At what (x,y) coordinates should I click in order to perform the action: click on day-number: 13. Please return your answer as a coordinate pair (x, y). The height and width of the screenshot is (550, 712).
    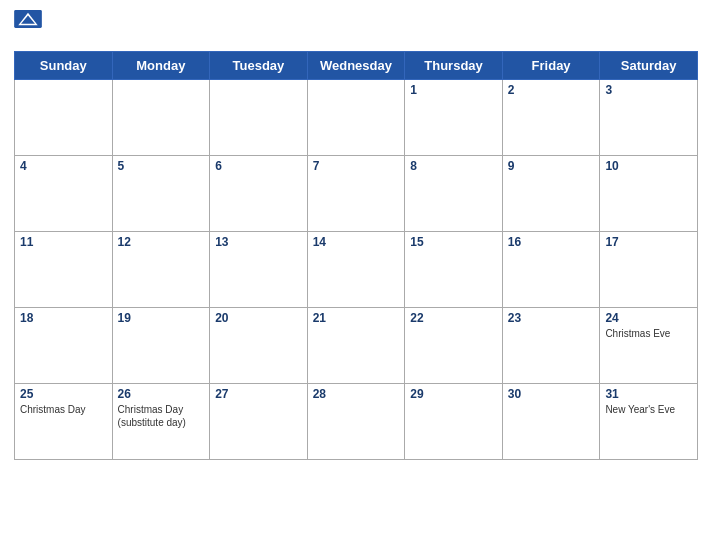
    Looking at the image, I should click on (258, 242).